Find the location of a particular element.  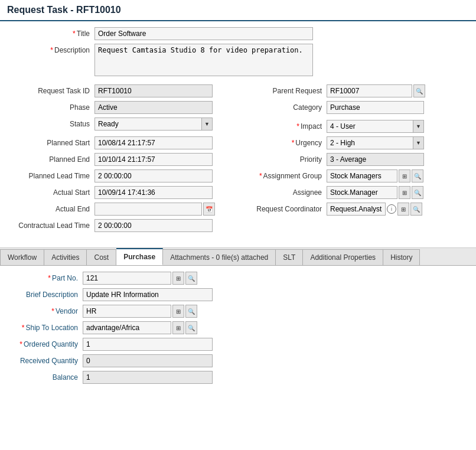

tab-history: History is located at coordinates (402, 257).